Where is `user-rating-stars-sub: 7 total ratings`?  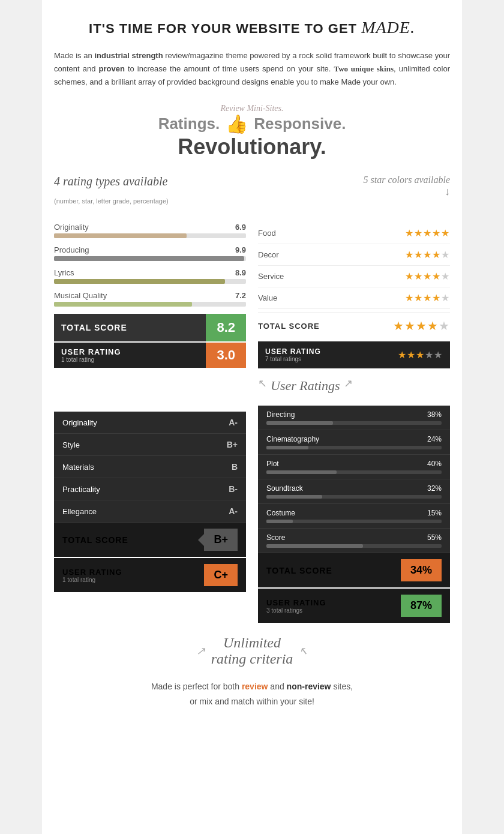 user-rating-stars-sub: 7 total ratings is located at coordinates (331, 359).